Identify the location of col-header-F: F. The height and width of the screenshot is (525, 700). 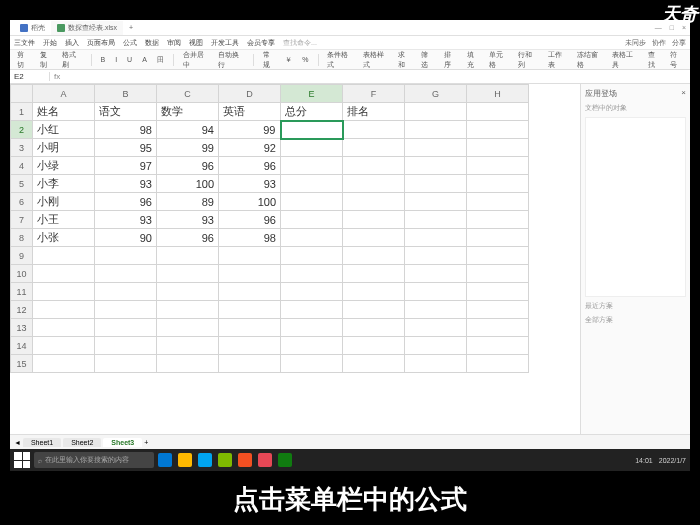
(374, 94).